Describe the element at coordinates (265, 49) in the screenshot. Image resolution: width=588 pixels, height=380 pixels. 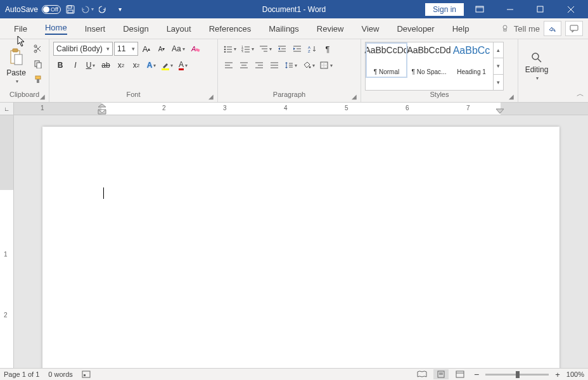
I see `multilevel-list-button: ▾` at that location.